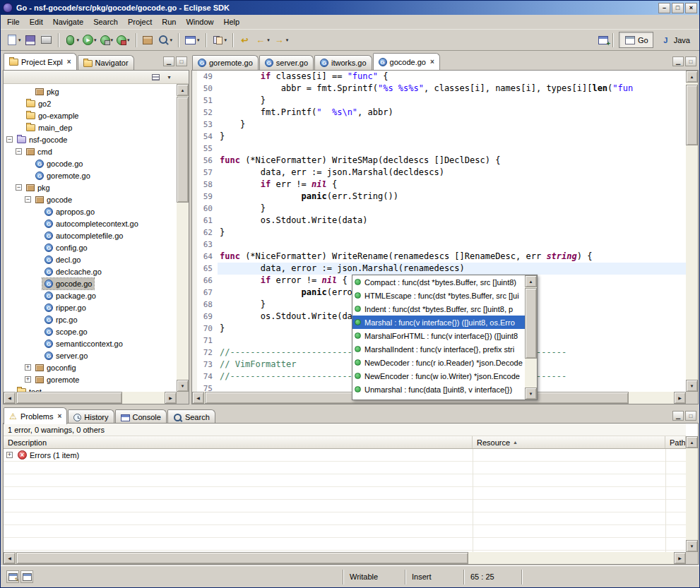 The width and height of the screenshot is (700, 588). Describe the element at coordinates (439, 309) in the screenshot. I see `autocomplete-item: Indent : func(dst *bytes.Buffer, src []u…` at that location.